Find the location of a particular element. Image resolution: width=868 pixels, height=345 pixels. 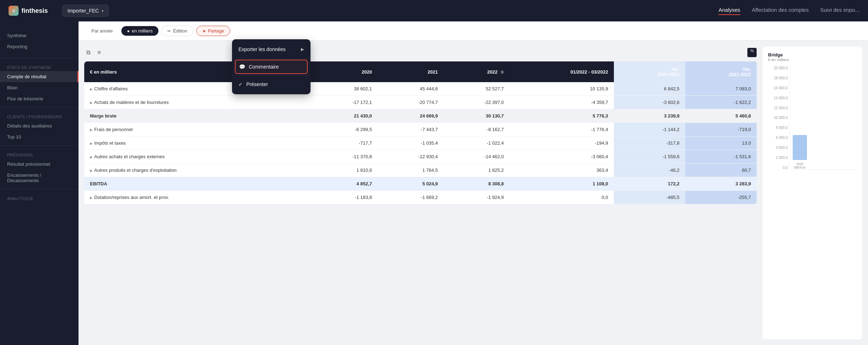

logo-text: finthesis is located at coordinates (35, 11).